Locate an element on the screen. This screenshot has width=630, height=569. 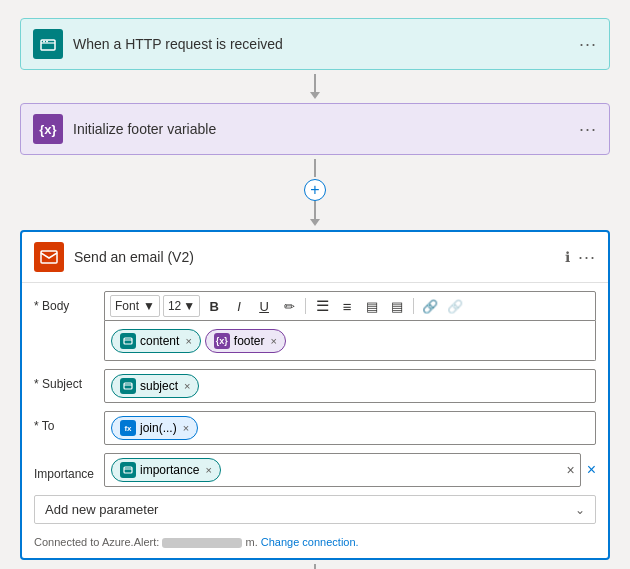
body-token-footer: {x} footer × is located at coordinates (246, 341).